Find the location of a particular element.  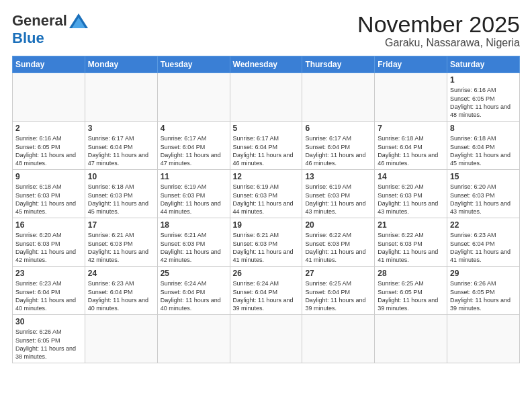

table-row: 13Sunrise: 6:19 AM Sunset: 6:03 PM Dayli… is located at coordinates (339, 194).